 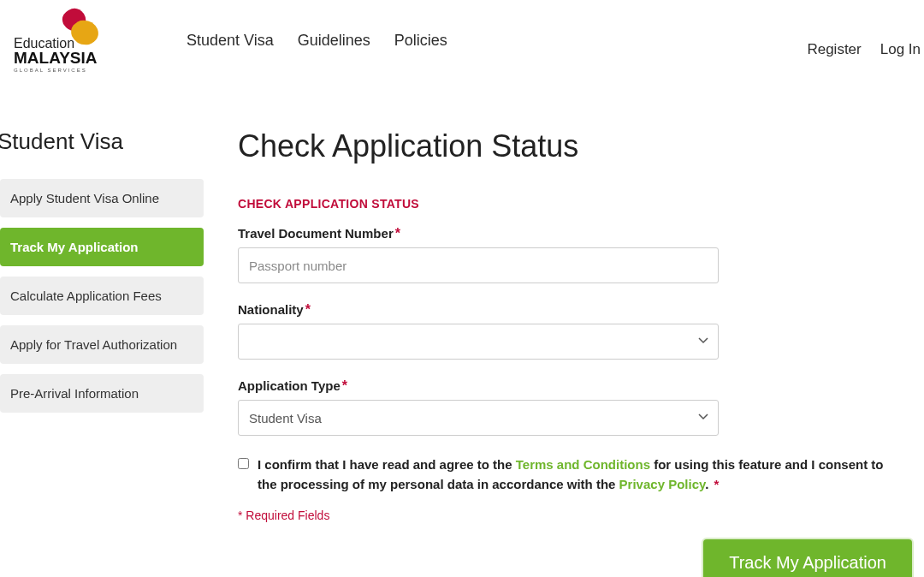 What do you see at coordinates (573, 474) in the screenshot?
I see `consent-text: I confirm that I have read and agree to …` at bounding box center [573, 474].